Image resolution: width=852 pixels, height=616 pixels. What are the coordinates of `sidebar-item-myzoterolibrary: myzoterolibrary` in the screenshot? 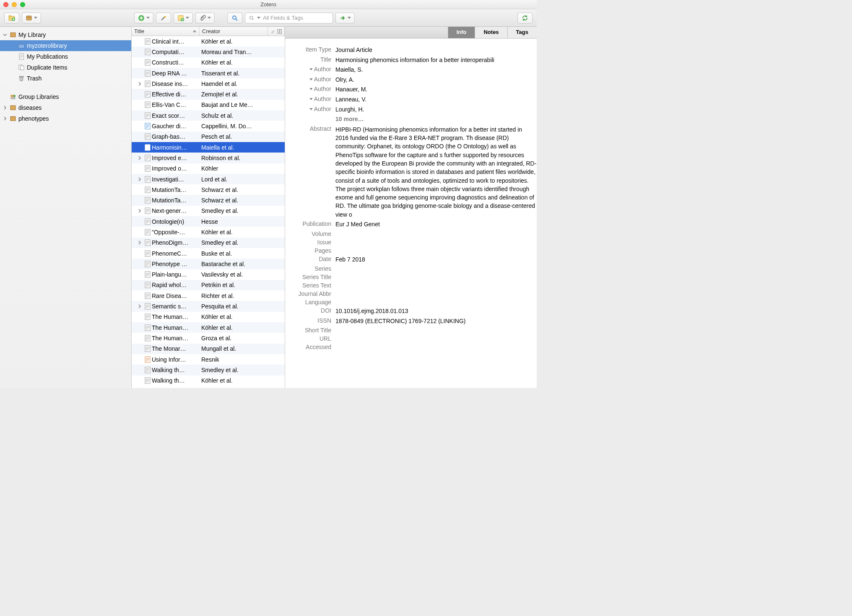 It's located at (65, 46).